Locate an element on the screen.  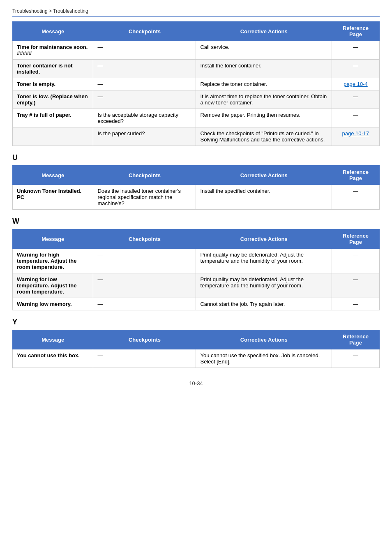
cell-message: Toner is empty. is located at coordinates (53, 84).